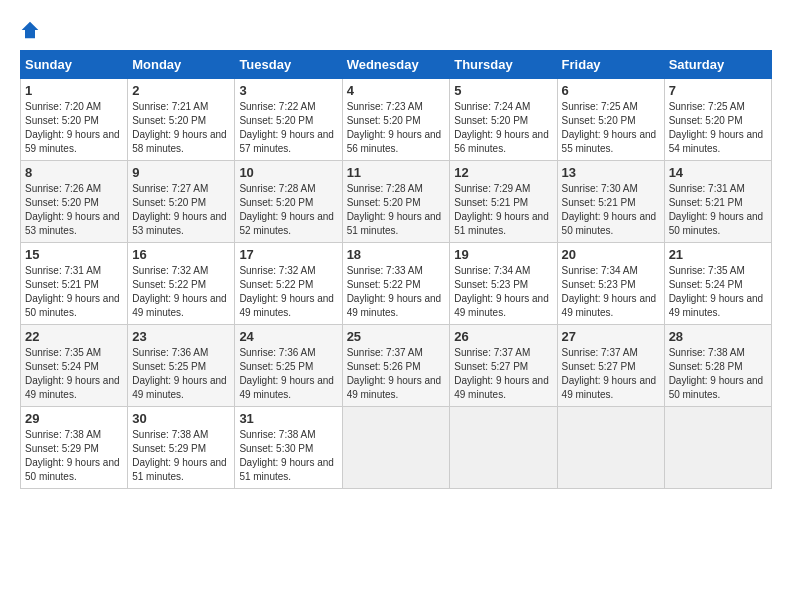 The image size is (792, 612). Describe the element at coordinates (396, 90) in the screenshot. I see `day-number: 4` at that location.